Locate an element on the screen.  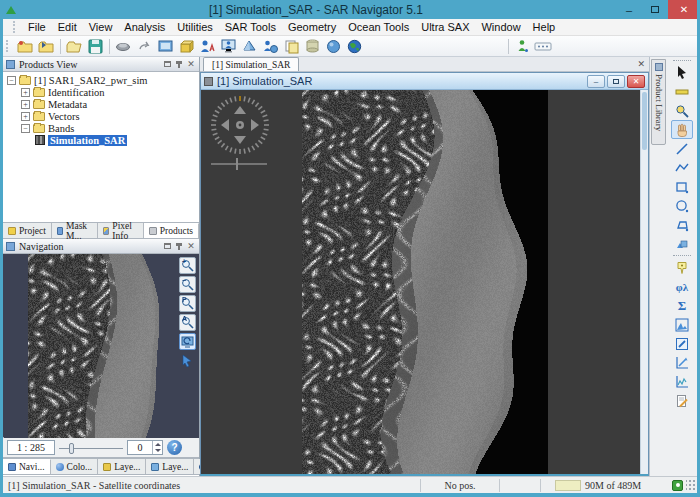
spinner-arrows is located at coordinates (157, 448).